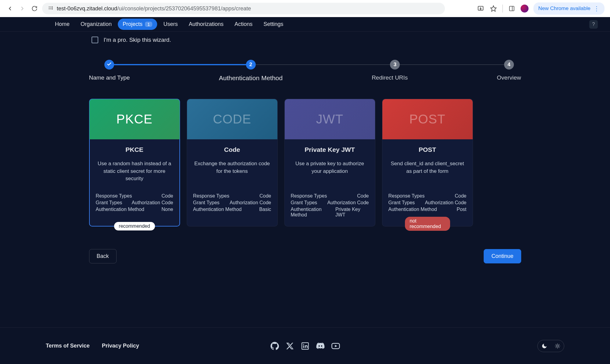 The height and width of the screenshot is (364, 610). Describe the element at coordinates (594, 24) in the screenshot. I see `help-button: ?` at that location.